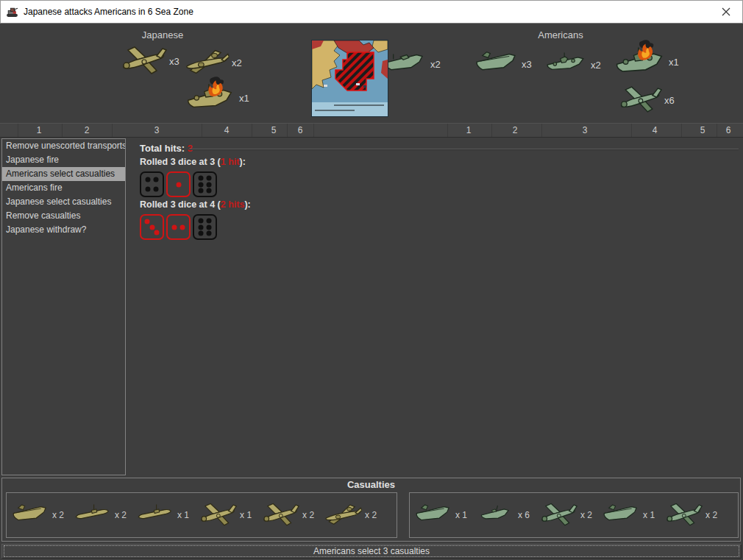 The image size is (743, 560). Describe the element at coordinates (162, 149) in the screenshot. I see `total-hits-label: Total hits:` at that location.